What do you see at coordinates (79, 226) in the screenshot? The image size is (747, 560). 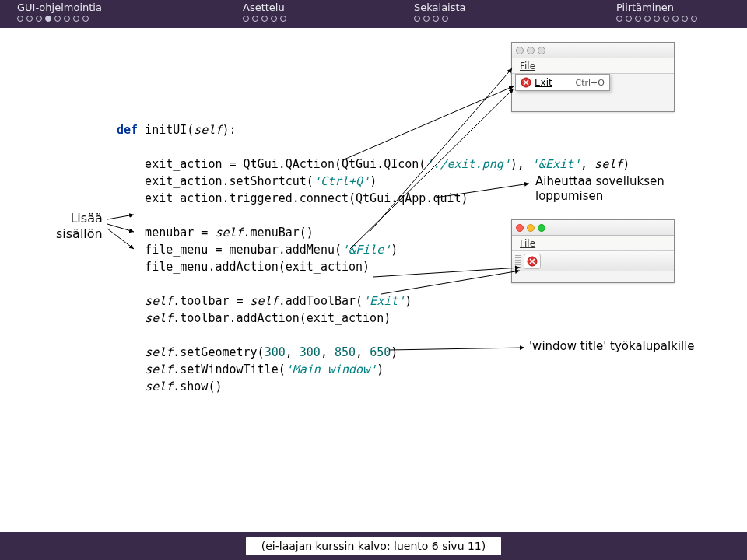 I see `annotation-left: Lisää sisällön` at bounding box center [79, 226].